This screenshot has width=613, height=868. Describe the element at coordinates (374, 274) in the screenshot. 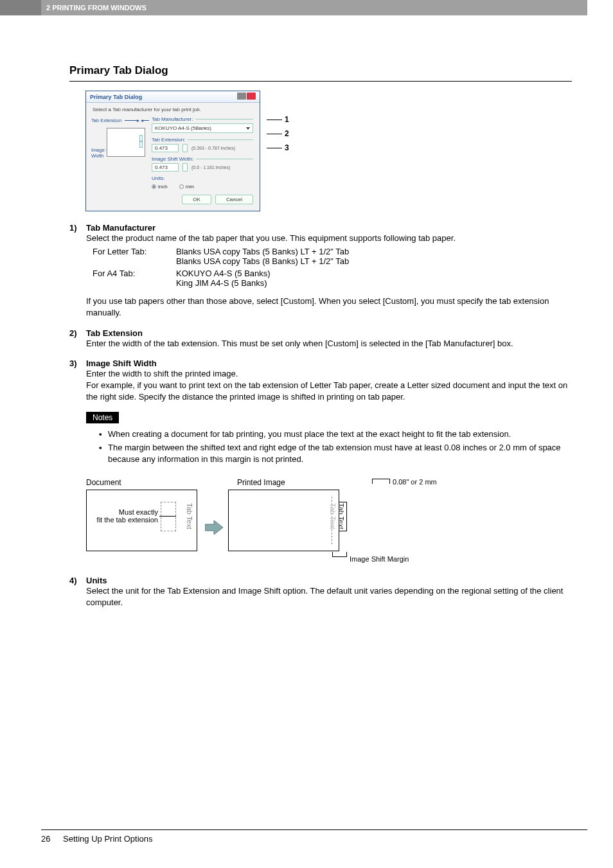

I see `a4-tab-value-1: KOKUYO A4-S (5 Banks)` at that location.